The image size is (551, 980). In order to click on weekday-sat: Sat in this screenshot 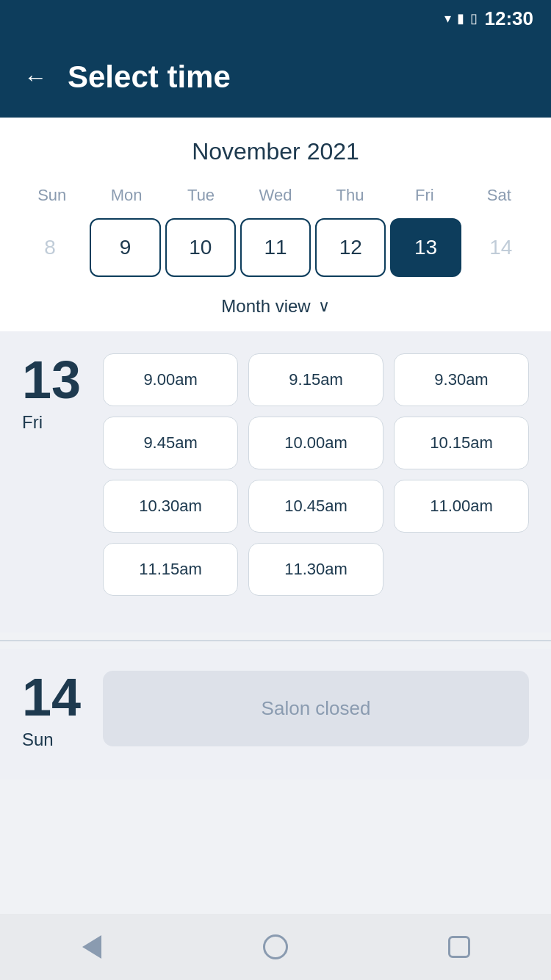, I will do `click(500, 195)`.